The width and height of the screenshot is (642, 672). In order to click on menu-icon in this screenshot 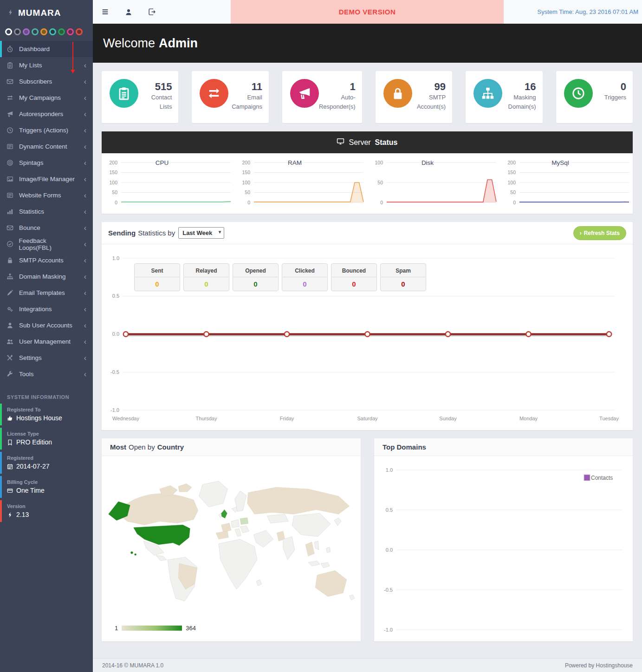, I will do `click(105, 12)`.